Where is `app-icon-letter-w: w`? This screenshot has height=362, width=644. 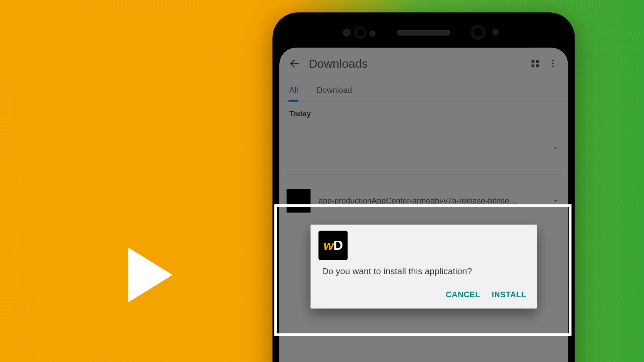
app-icon-letter-w: w is located at coordinates (329, 245).